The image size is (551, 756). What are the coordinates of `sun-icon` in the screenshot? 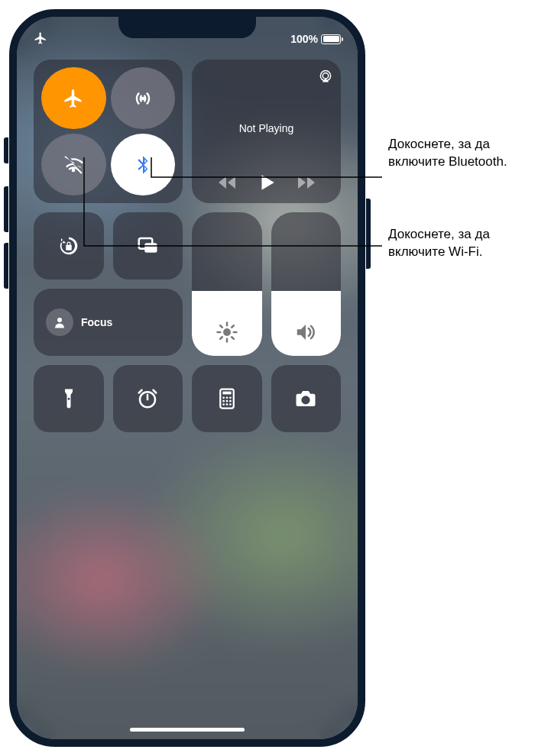 It's located at (227, 332).